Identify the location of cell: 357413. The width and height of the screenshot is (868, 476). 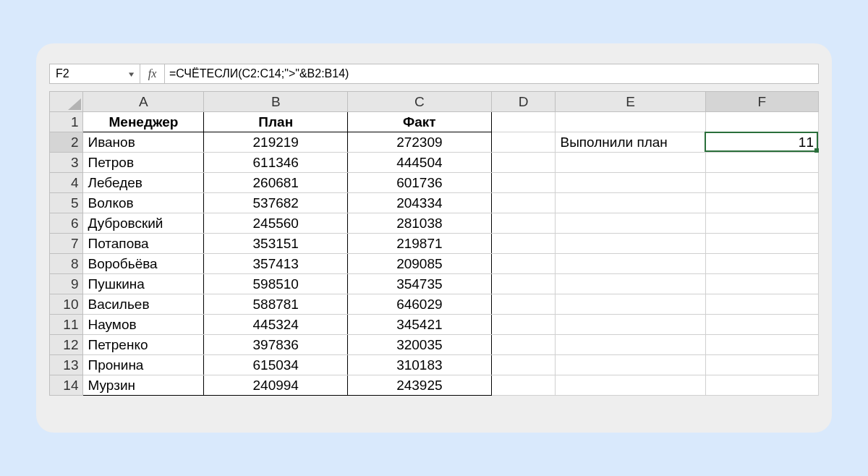
(276, 264).